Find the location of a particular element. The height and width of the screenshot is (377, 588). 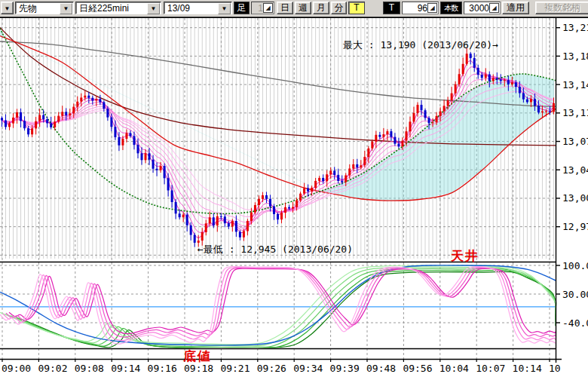

bar-count-stepper: 3000 ◢ is located at coordinates (482, 8).